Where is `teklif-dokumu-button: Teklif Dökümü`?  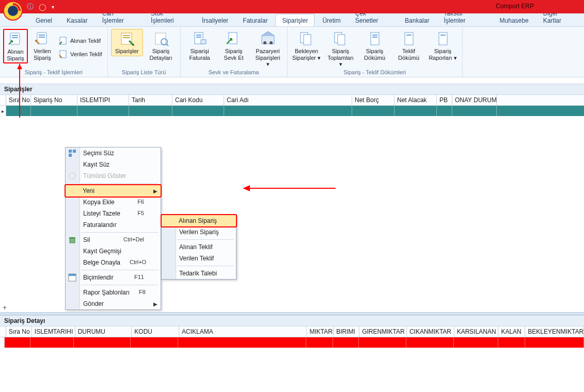 teklif-dokumu-button: Teklif Dökümü is located at coordinates (409, 45).